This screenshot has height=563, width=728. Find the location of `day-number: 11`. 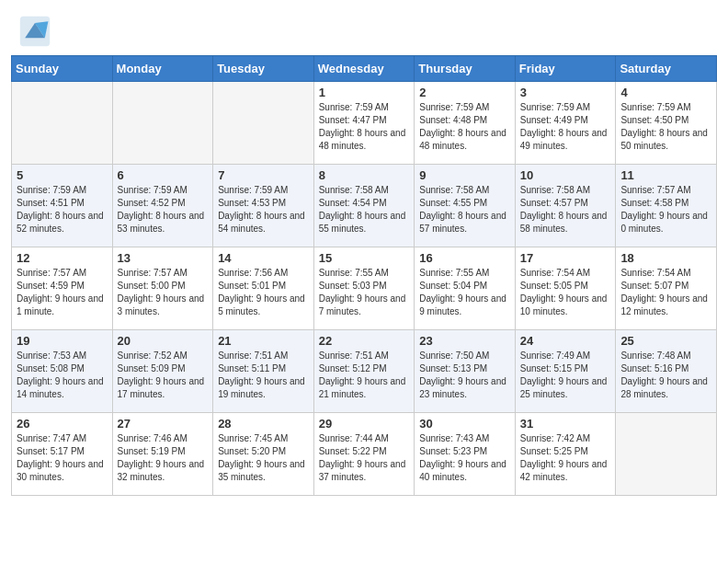

day-number: 11 is located at coordinates (665, 175).